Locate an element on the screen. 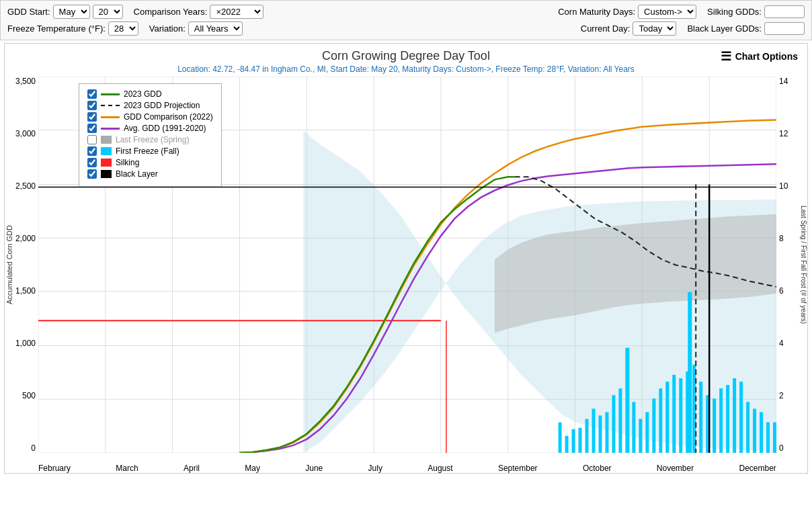 This screenshot has height=522, width=812. legend-checkbox-first-freeze is located at coordinates (92, 151).